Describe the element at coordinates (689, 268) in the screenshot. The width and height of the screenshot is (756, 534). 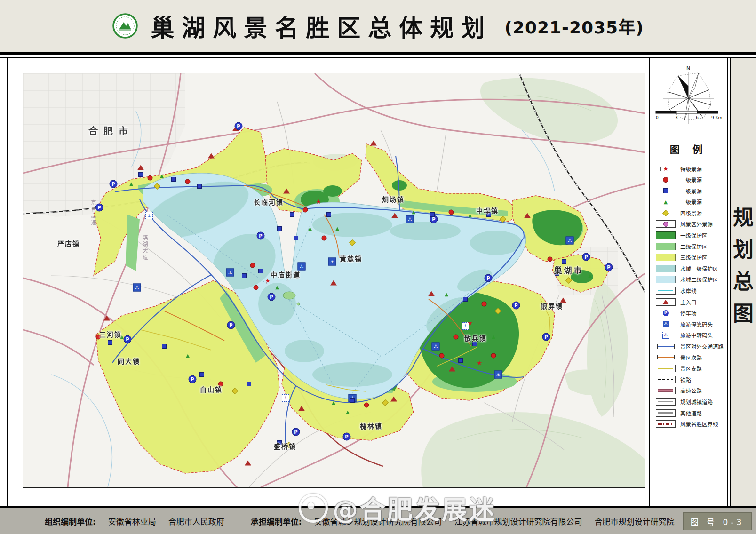
I see `legend-row: 水域一级保护区` at that location.